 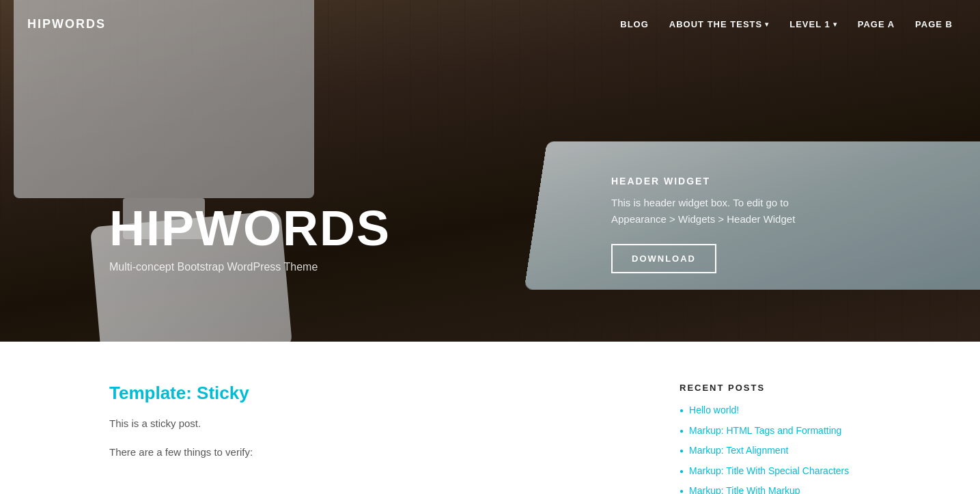 I want to click on recent-post-link-5: Markup: Title With Markup, so click(x=744, y=489).